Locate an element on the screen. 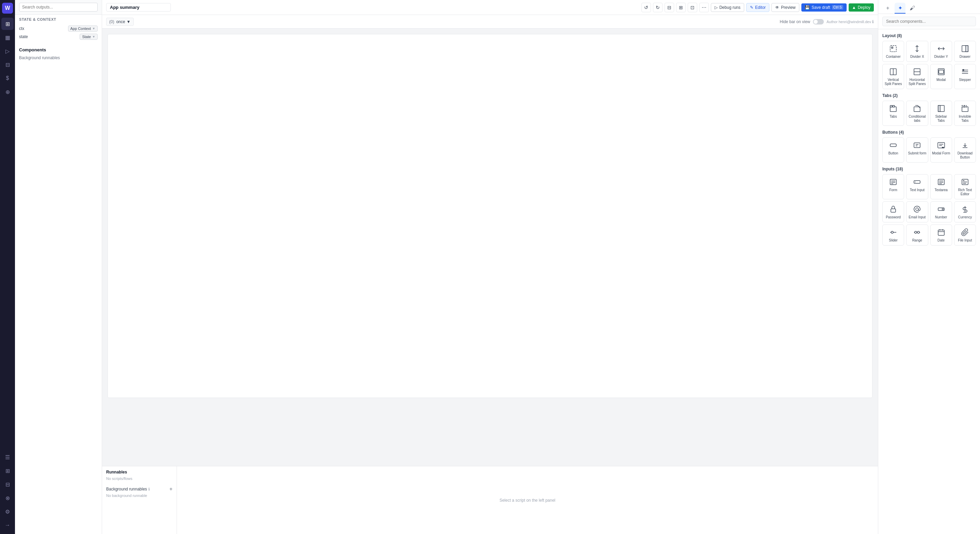  layout-section-title: Layout (8) is located at coordinates (929, 36).